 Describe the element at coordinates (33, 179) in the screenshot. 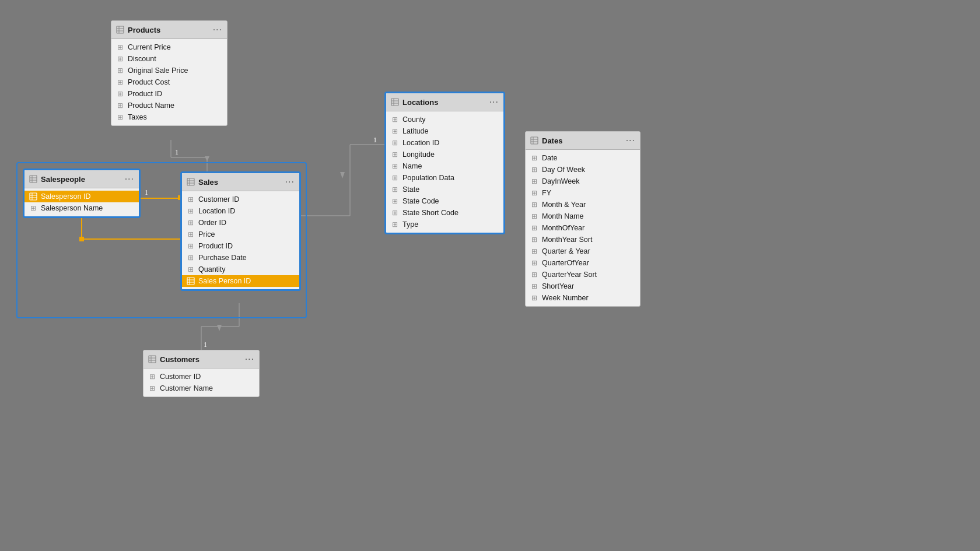

I see `table-salespeople-icon` at that location.